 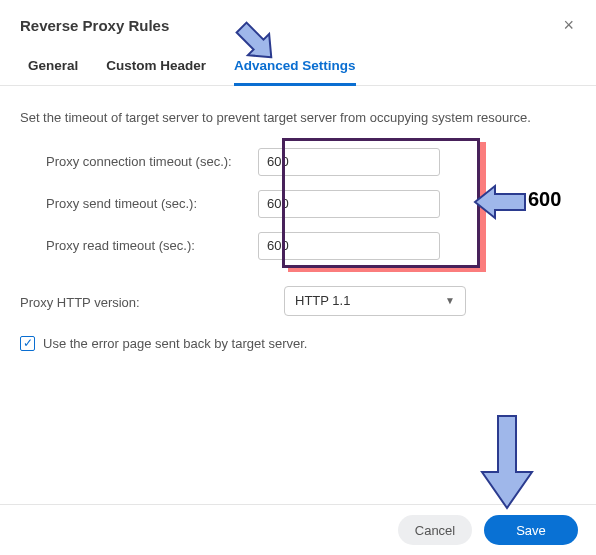 What do you see at coordinates (298, 246) in the screenshot?
I see `row-read-timeout: Proxy read timeout (sec.):` at bounding box center [298, 246].